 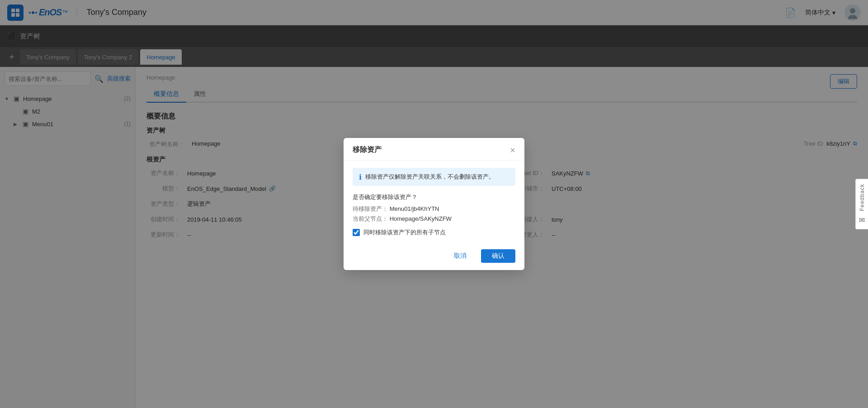 What do you see at coordinates (434, 202) in the screenshot?
I see `dialog-body: ℹ 移除资产仅解除资产关联关系，不会删除该资产。 是否确定要移除该资产？ 待移除…` at bounding box center [434, 202].